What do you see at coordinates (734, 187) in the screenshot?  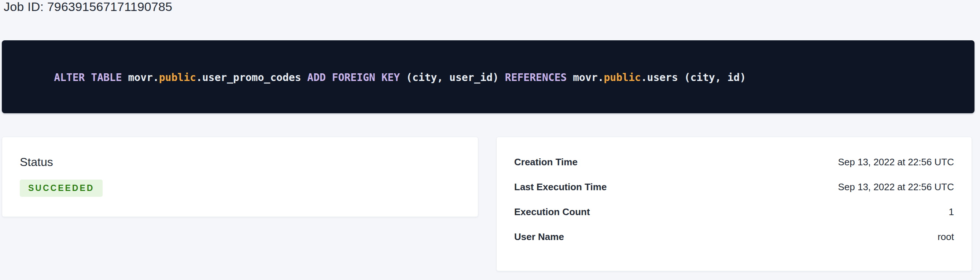 I see `detail-row-last-execution-time: Last Execution Time Sep 13, 2022 at 22:5…` at bounding box center [734, 187].